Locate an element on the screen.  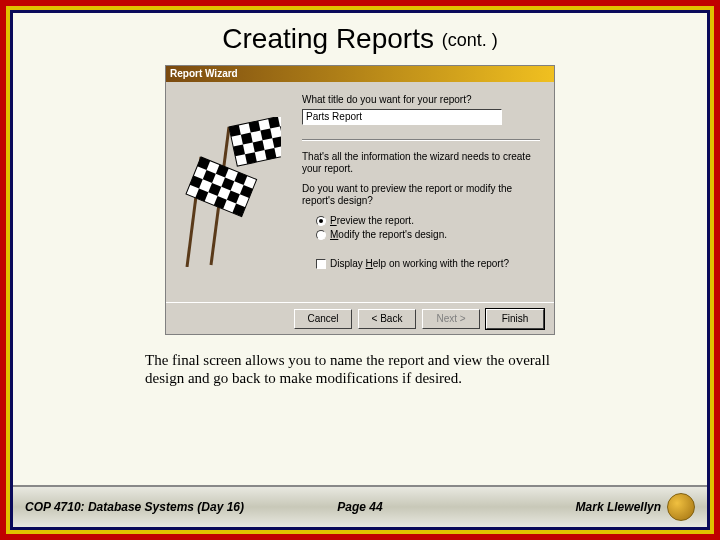
slide-title: Creating Reports (cont. ) is located at coordinates (360, 37).